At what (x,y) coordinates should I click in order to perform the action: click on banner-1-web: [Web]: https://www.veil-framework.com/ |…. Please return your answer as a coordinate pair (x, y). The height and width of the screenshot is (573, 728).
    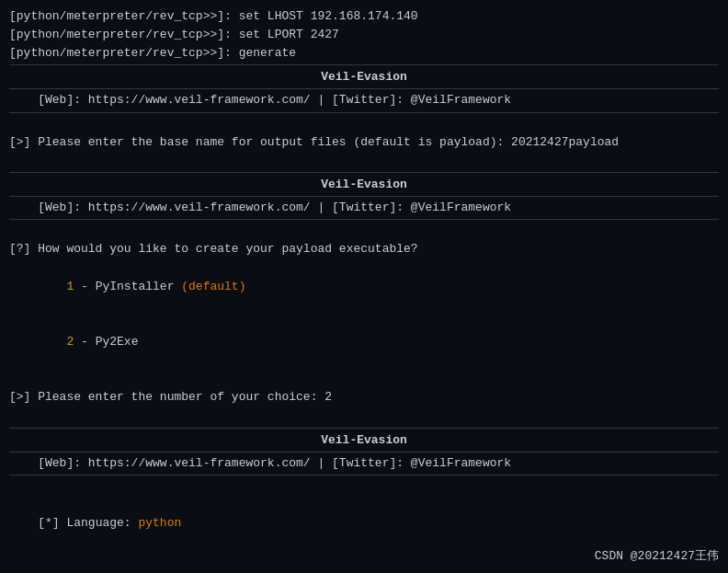
    Looking at the image, I should click on (364, 100).